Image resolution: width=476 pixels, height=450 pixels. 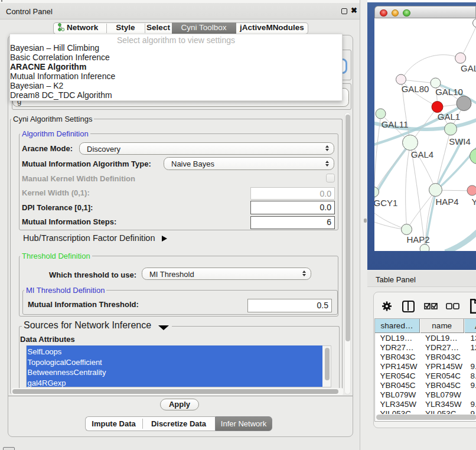 I want to click on svg-text: HAP2, so click(x=418, y=240).